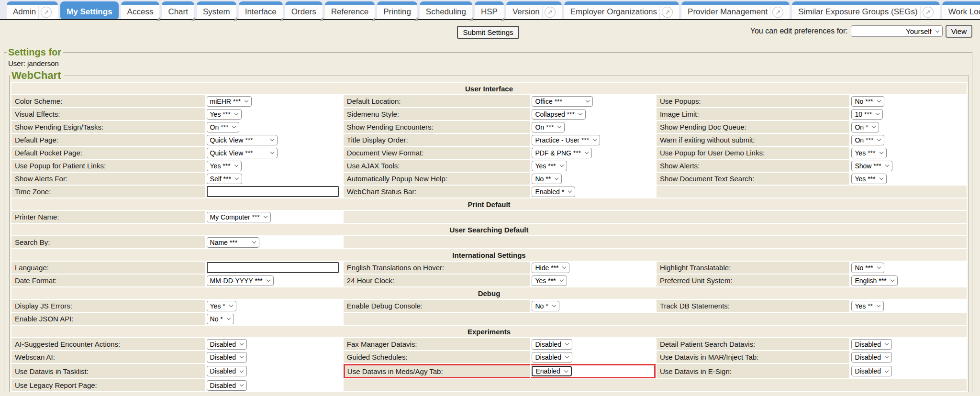 The height and width of the screenshot is (396, 980). Describe the element at coordinates (549, 281) in the screenshot. I see `setting-select-24-hour-clock: Yes ***` at that location.